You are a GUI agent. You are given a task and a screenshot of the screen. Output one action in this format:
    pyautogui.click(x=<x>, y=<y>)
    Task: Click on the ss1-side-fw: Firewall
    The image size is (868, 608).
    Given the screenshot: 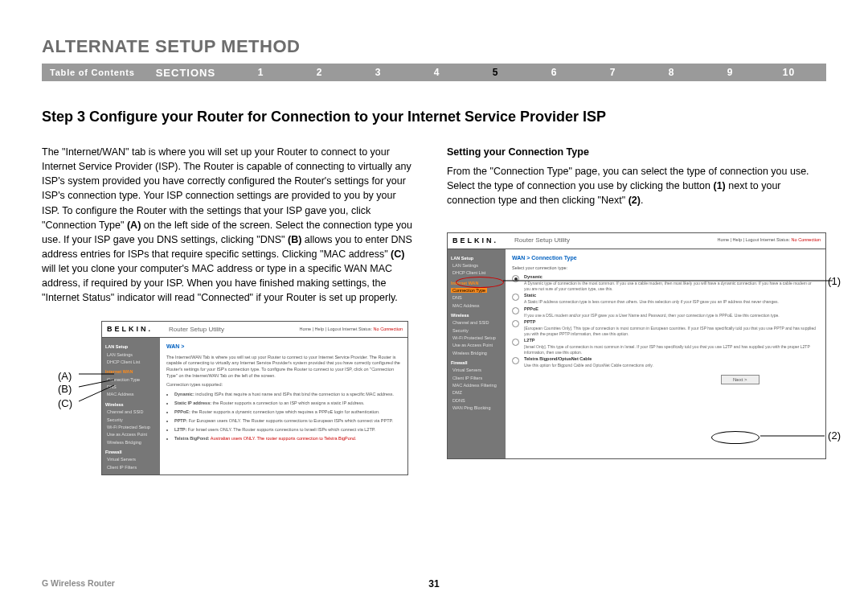 What is the action you would take?
    pyautogui.click(x=131, y=452)
    